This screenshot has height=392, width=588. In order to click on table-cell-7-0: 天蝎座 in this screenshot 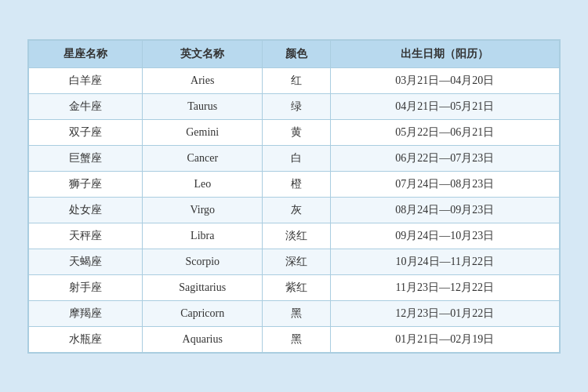, I will do `click(86, 262)`.